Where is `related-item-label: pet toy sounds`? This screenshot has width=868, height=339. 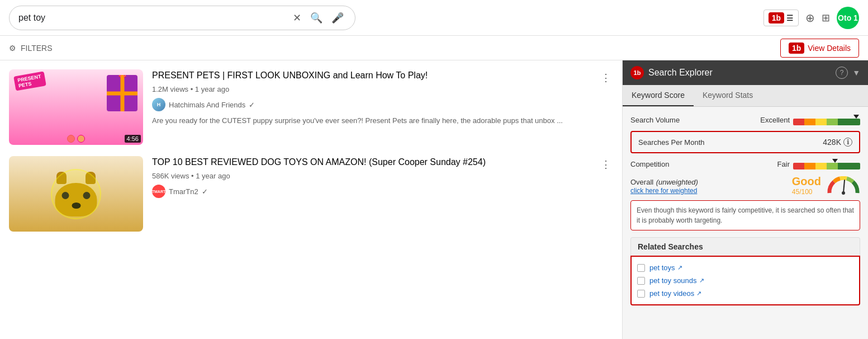
related-item-label: pet toy sounds is located at coordinates (673, 281).